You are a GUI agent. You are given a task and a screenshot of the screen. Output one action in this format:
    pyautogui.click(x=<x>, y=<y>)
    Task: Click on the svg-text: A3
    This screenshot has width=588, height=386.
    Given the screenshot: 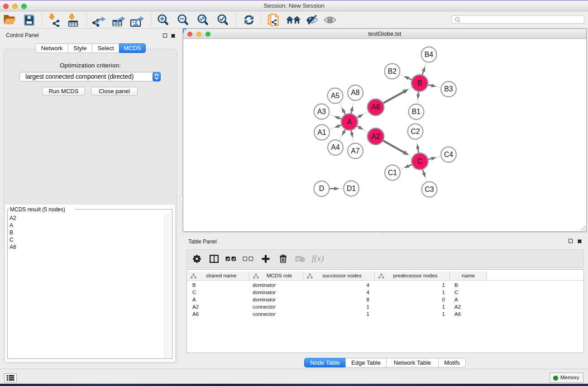 What is the action you would take?
    pyautogui.click(x=322, y=111)
    